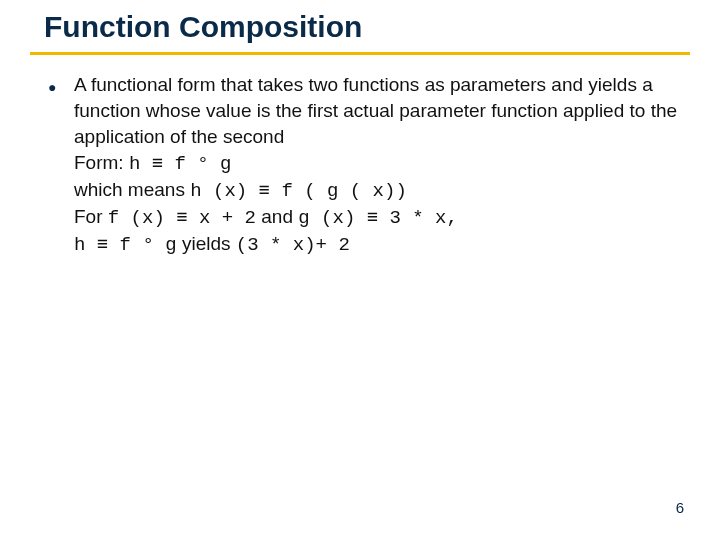  I want to click on form-expression: h ≡ f ° g, so click(180, 164).